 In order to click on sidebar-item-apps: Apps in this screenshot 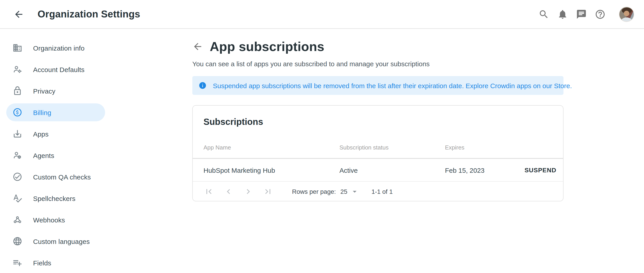, I will do `click(56, 134)`.